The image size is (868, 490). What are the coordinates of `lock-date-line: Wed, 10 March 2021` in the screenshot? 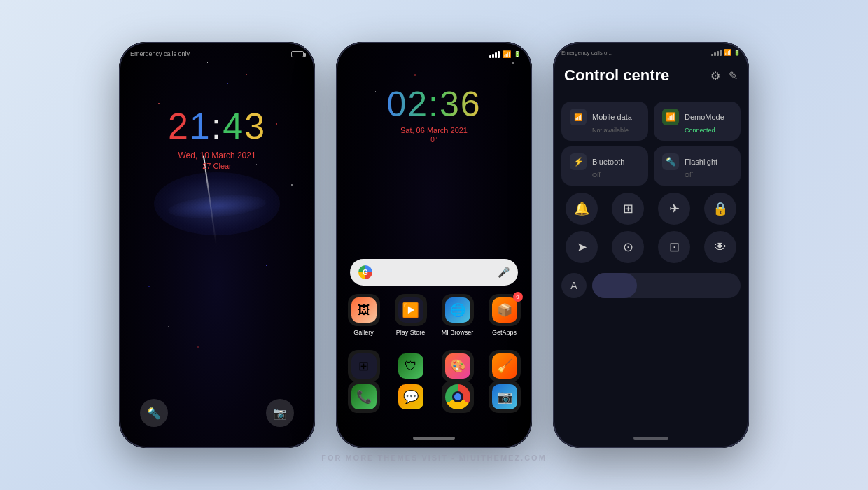 It's located at (217, 155).